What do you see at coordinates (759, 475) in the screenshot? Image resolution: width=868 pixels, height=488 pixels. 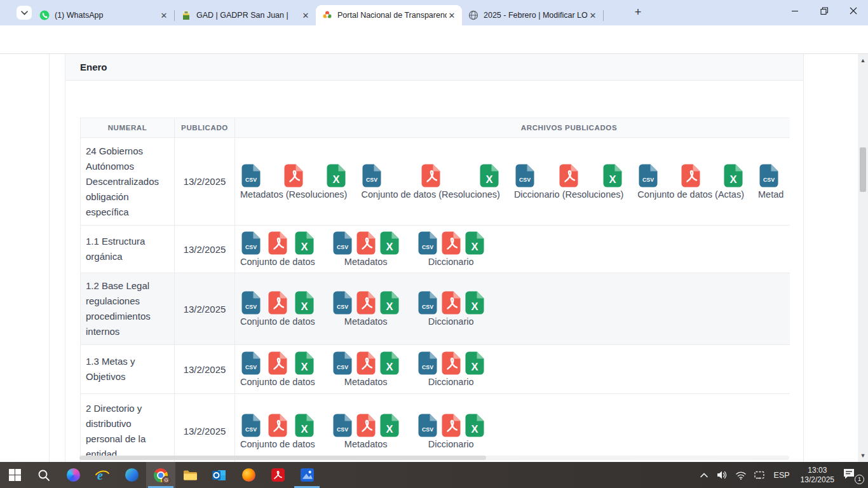 I see `connect-display-button` at bounding box center [759, 475].